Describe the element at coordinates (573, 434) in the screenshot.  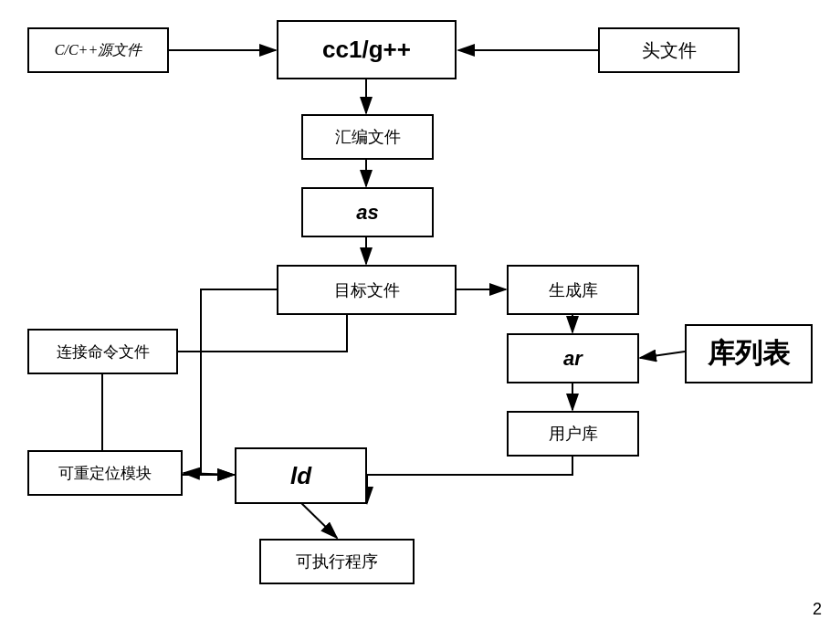
I see `user-lib-label: 用户库` at that location.